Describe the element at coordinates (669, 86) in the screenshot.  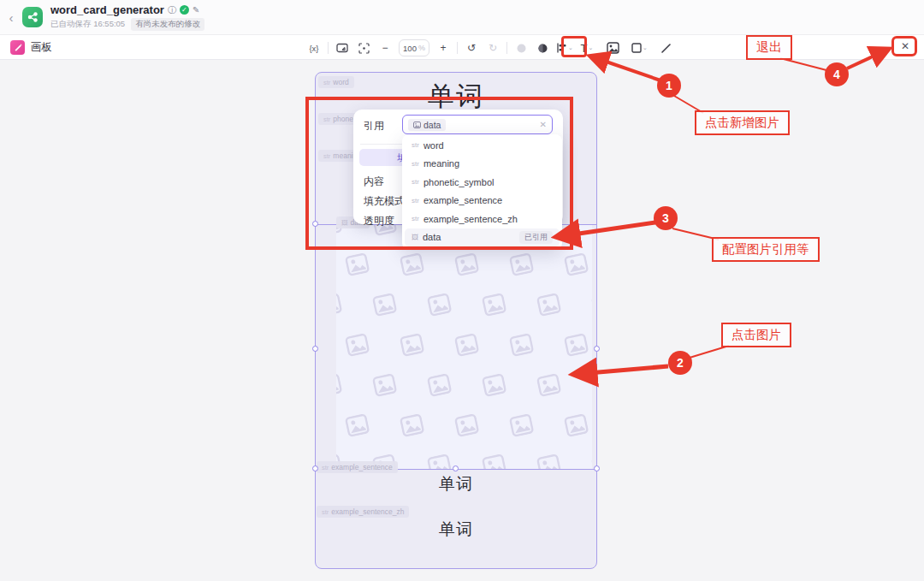
I see `annotation-step1-badge: 1` at that location.